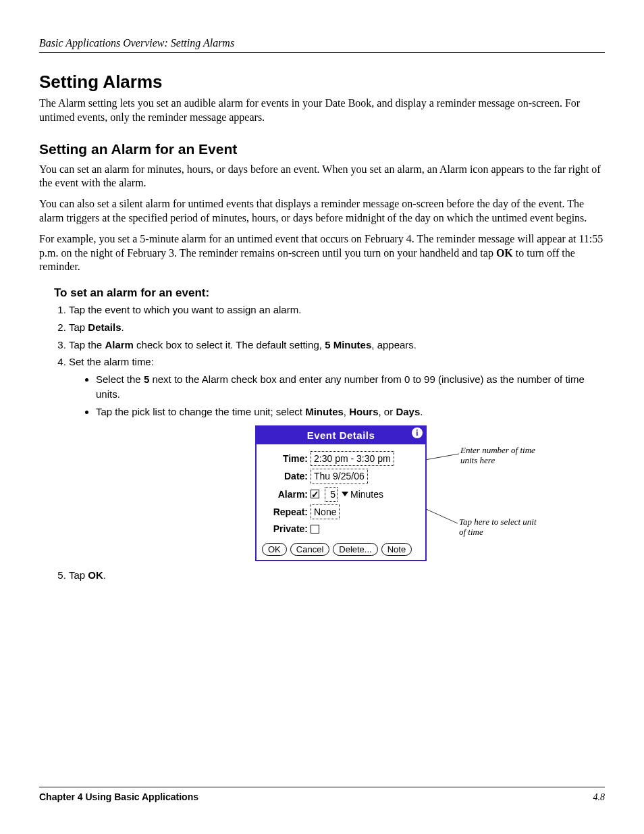 This screenshot has width=644, height=834. I want to click on time-label: Time:, so click(286, 459).